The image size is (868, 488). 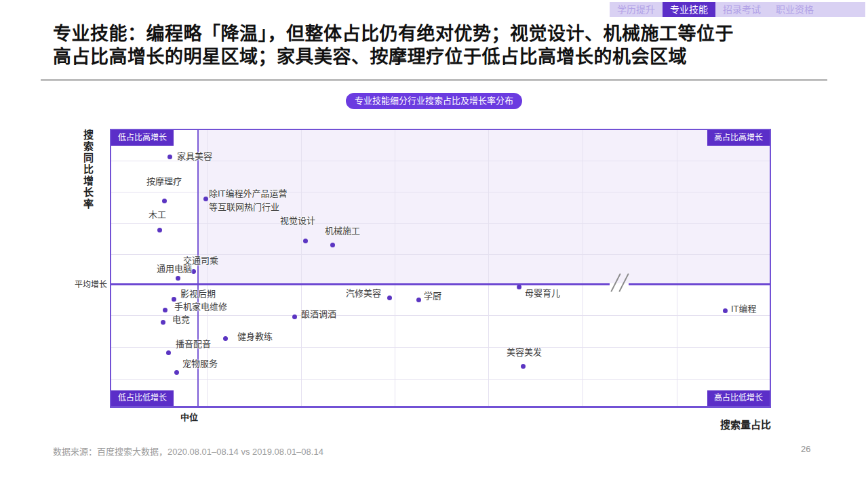 I want to click on y-axis-title: 搜索同比增长率, so click(x=88, y=169).